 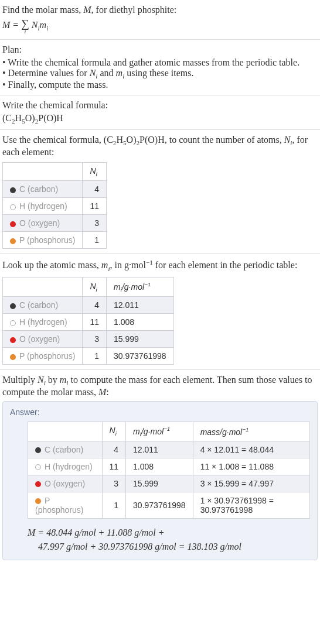 What do you see at coordinates (95, 224) in the screenshot?
I see `n-value: 3` at bounding box center [95, 224].